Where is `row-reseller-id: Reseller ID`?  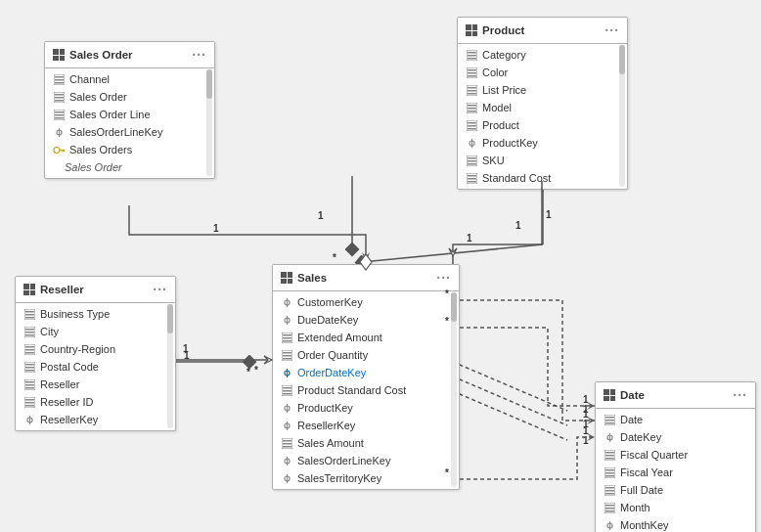
row-reseller-id: Reseller ID is located at coordinates (96, 402).